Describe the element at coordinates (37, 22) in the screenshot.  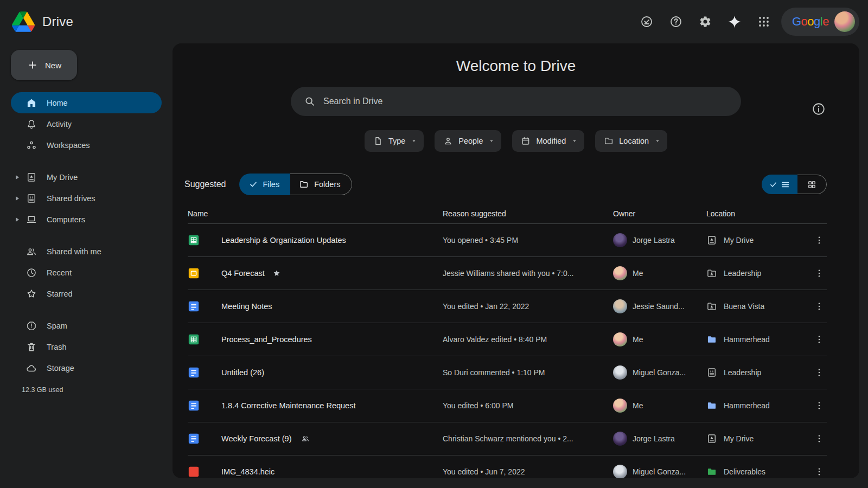
I see `drive-brand: Drive` at that location.